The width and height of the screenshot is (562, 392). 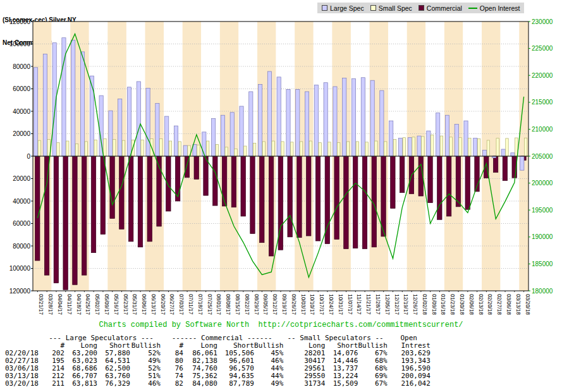 What do you see at coordinates (542, 48) in the screenshot?
I see `svg-text: 225000` at bounding box center [542, 48].